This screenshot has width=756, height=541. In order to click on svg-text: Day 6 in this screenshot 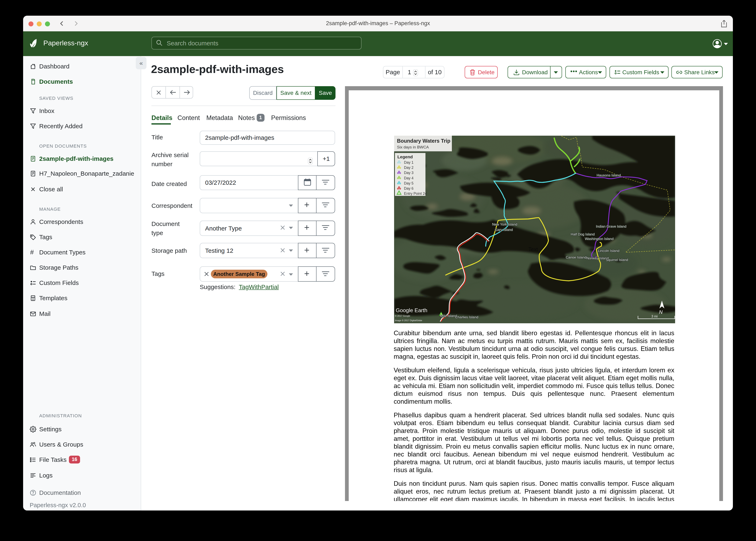, I will do `click(409, 189)`.